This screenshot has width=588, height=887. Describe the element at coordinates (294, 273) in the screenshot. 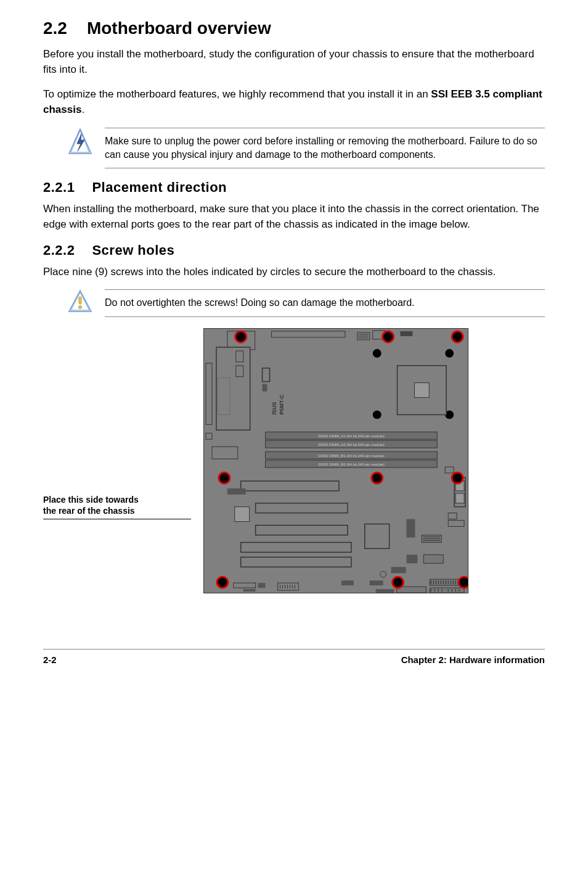

I see `subsection-2-paragraph: Place nine (9) screws into the holes ind…` at that location.